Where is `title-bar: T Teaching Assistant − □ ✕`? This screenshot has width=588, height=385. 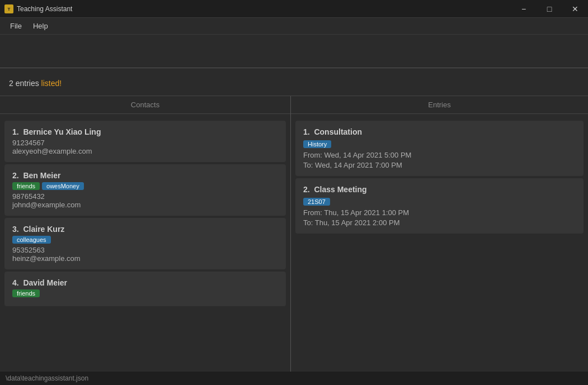
title-bar: T Teaching Assistant − □ ✕ is located at coordinates (294, 9).